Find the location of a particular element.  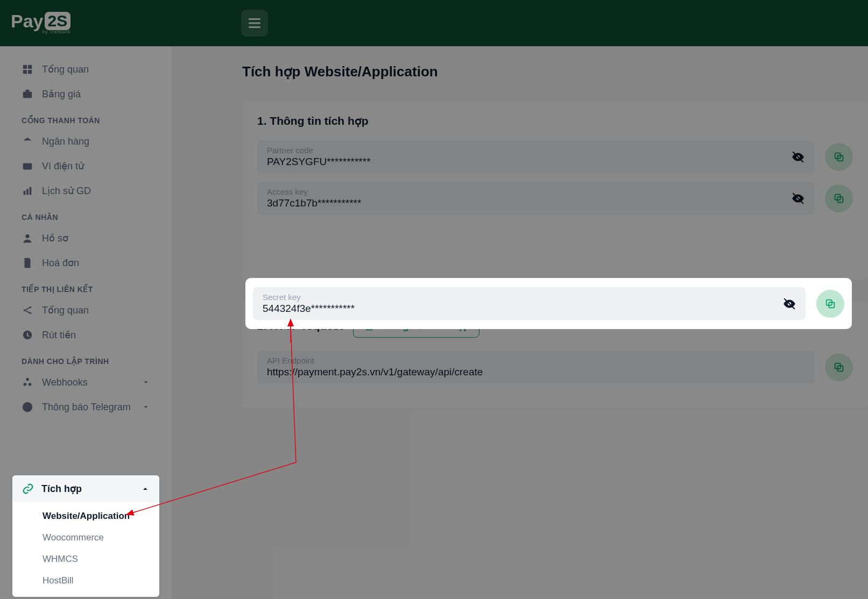

sidebar-item-label: Tích hợp is located at coordinates (61, 489).